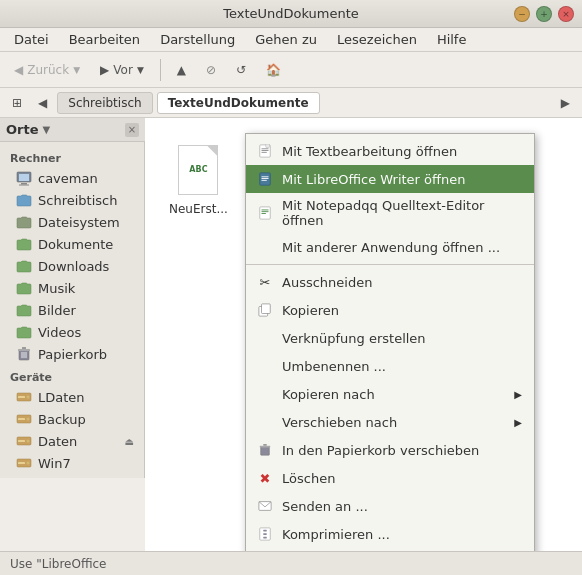 The height and width of the screenshot is (575, 582). What do you see at coordinates (32, 40) in the screenshot?
I see `menu-datei: Datei` at bounding box center [32, 40].